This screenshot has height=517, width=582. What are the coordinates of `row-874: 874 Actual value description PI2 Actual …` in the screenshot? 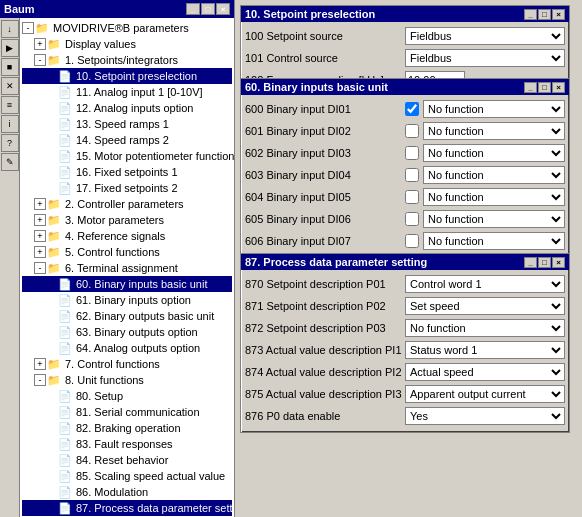 It's located at (405, 372).